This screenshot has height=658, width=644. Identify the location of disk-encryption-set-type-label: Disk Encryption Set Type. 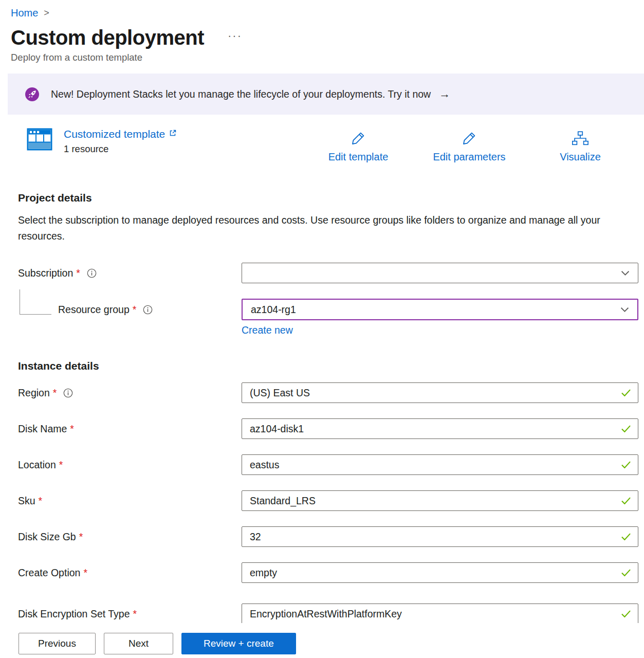
(74, 614).